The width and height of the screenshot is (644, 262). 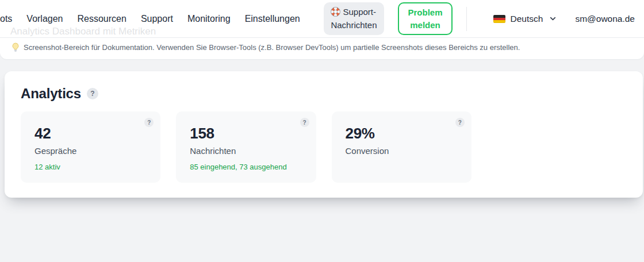 I want to click on stat-card-conversion: ? 29% Conversion, so click(x=401, y=147).